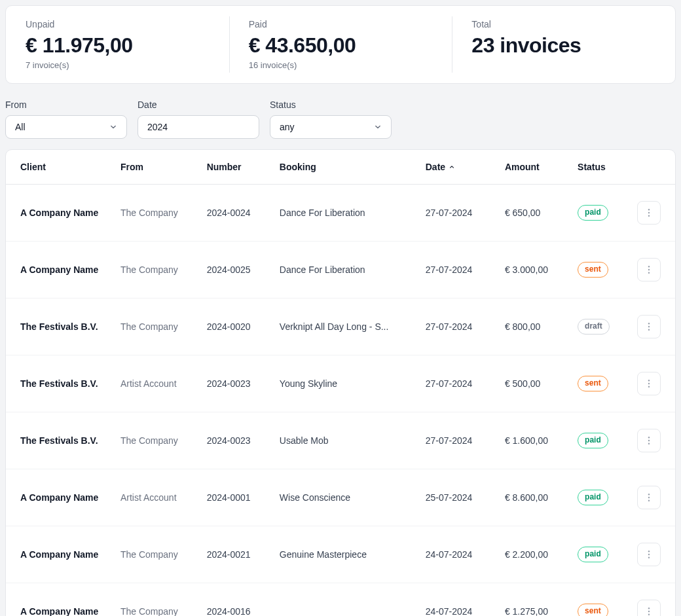 The image size is (681, 616). I want to click on filter-status-label: Status, so click(331, 105).